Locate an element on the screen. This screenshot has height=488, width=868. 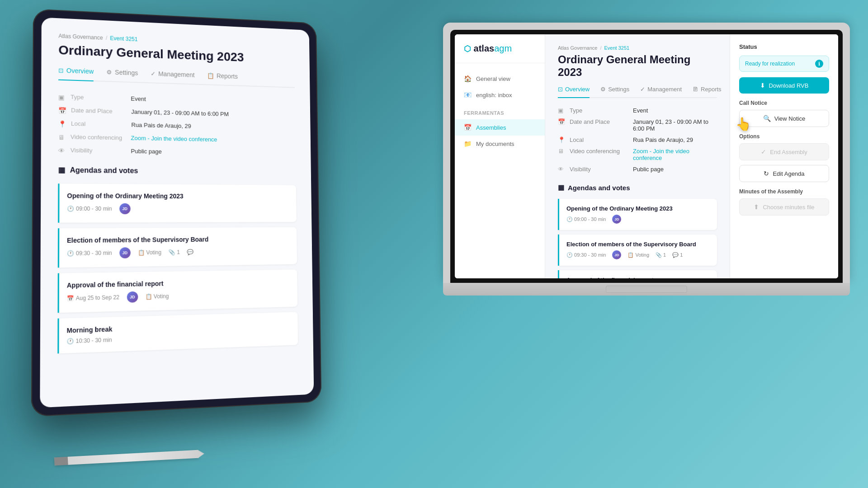
download-rvb-button: ⬇ Download RVB is located at coordinates (784, 85).